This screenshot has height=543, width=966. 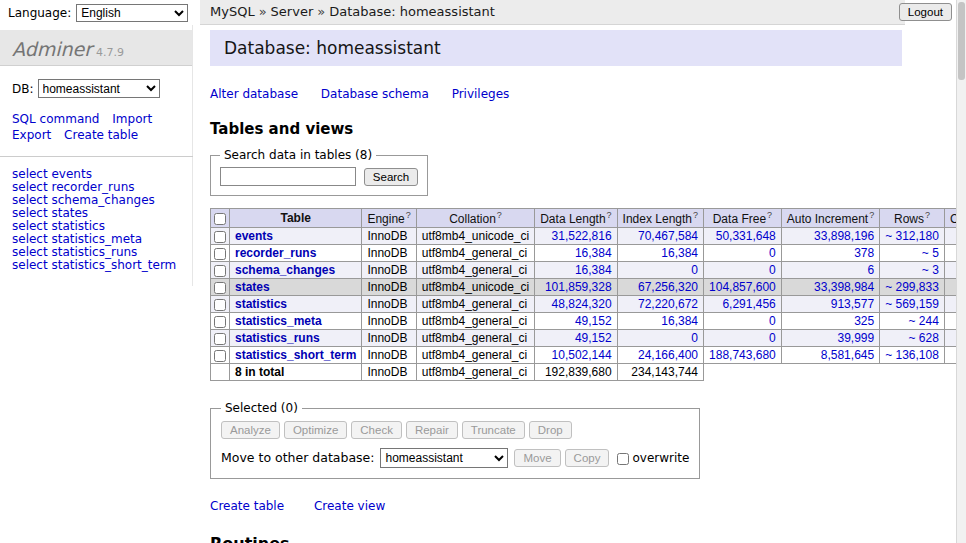 What do you see at coordinates (680, 253) in the screenshot?
I see `index-length-link-recorder-runs: 16,384` at bounding box center [680, 253].